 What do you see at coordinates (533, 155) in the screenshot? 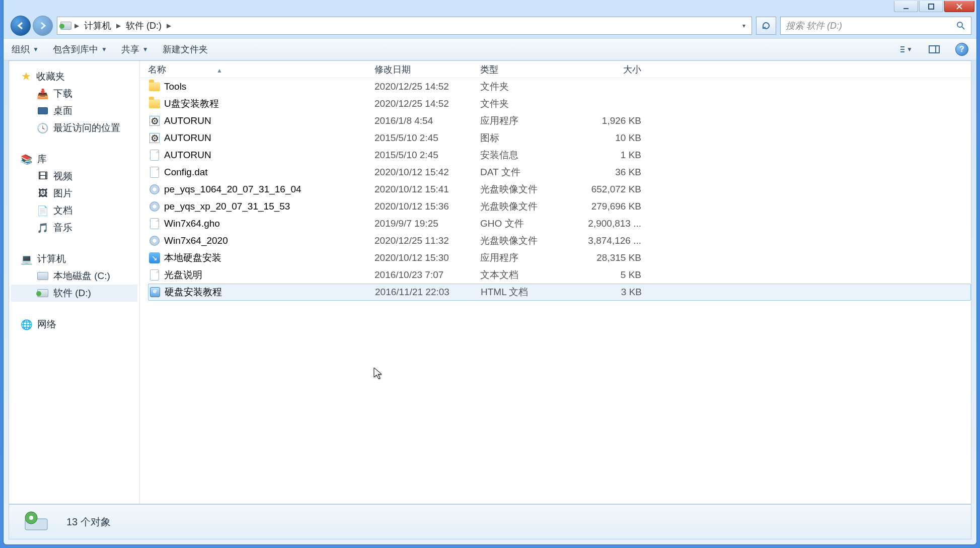
I see `file-type: 安装信息` at bounding box center [533, 155].